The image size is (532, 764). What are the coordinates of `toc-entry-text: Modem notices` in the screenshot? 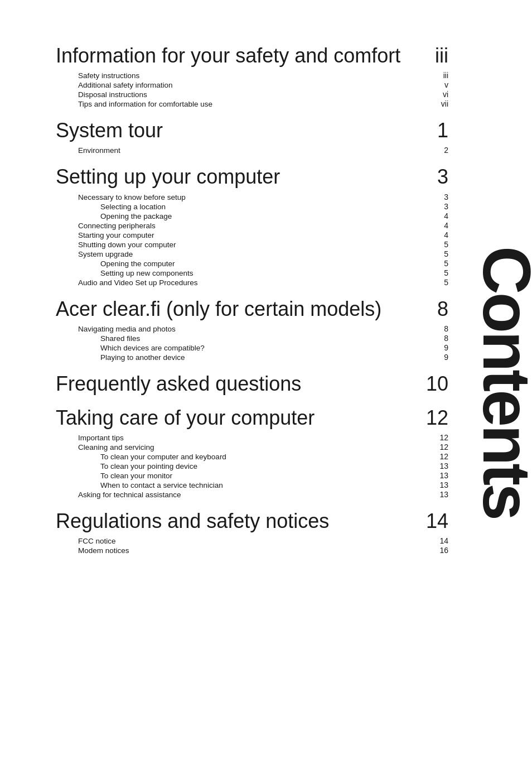 It's located at (104, 550).